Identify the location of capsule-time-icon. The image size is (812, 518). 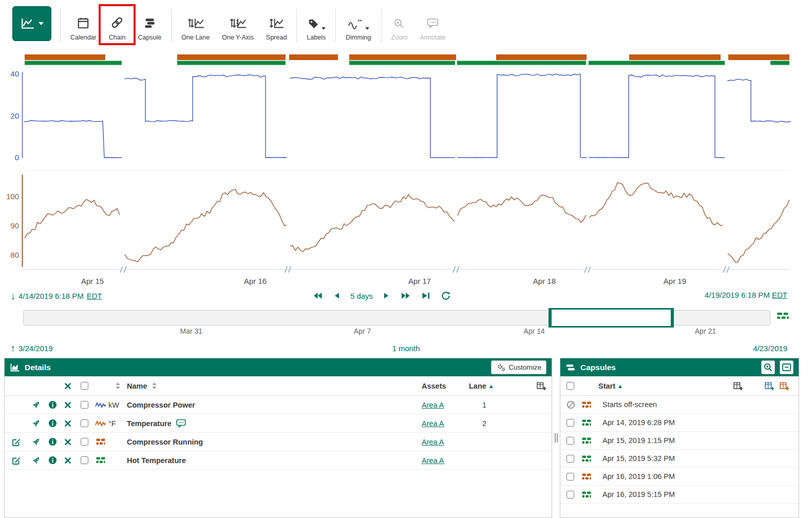
(783, 317).